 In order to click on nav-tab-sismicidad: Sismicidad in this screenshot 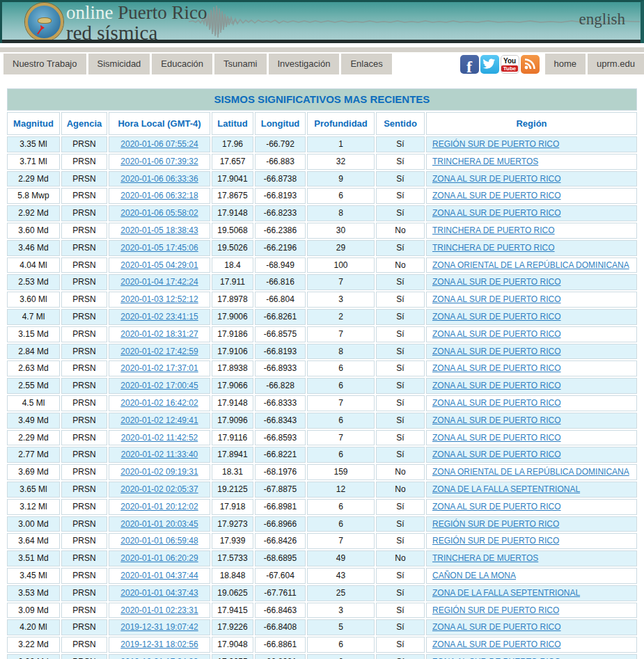, I will do `click(120, 64)`.